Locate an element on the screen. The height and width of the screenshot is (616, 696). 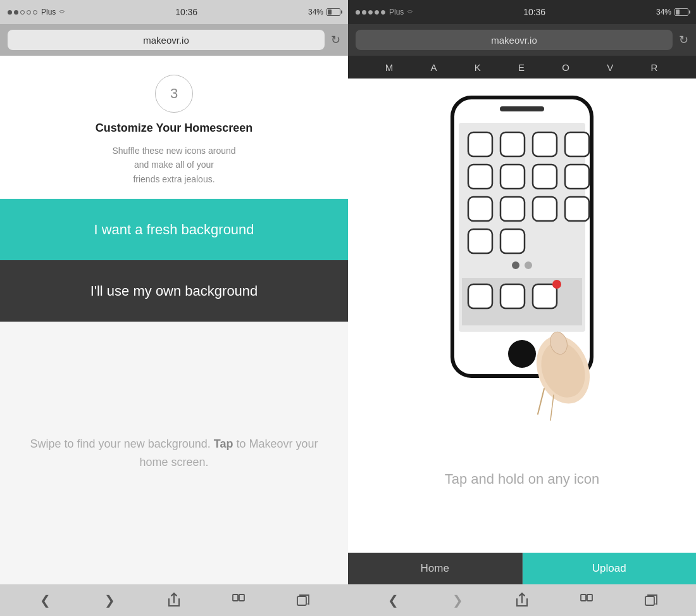
left-url-bar: makeovr.io ↻ is located at coordinates (174, 40).